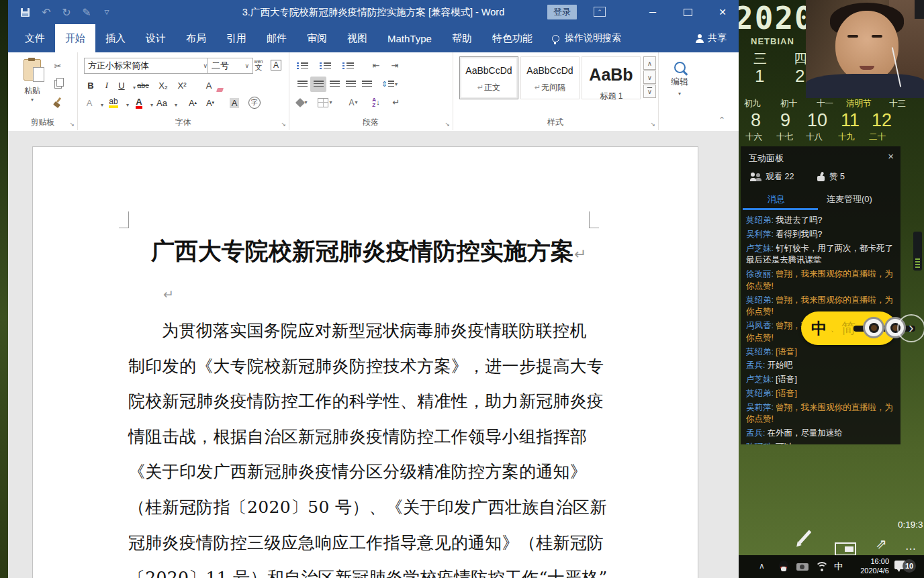 This screenshot has width=924, height=578. What do you see at coordinates (209, 85) in the screenshot?
I see `clear-formatting-button: A` at bounding box center [209, 85].